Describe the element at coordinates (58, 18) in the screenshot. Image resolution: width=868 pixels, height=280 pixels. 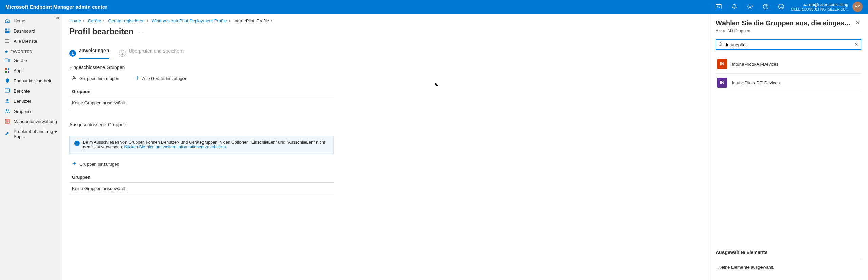
I see `sidebar-collapse-icon: ≪` at that location.